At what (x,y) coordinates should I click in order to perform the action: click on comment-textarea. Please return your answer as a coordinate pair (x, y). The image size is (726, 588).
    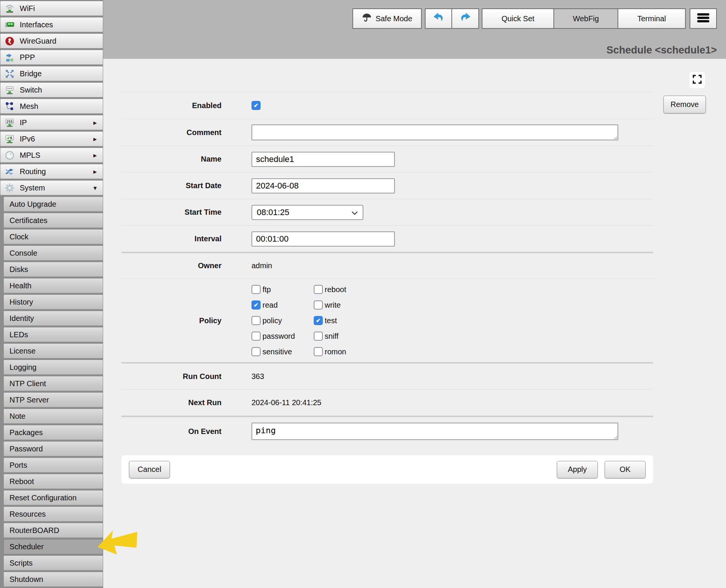
    Looking at the image, I should click on (435, 132).